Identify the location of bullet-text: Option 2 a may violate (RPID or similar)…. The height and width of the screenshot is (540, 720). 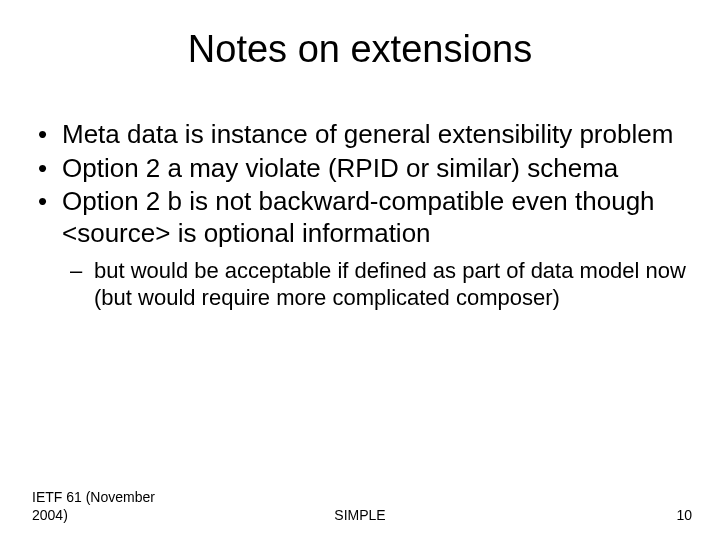
(340, 168).